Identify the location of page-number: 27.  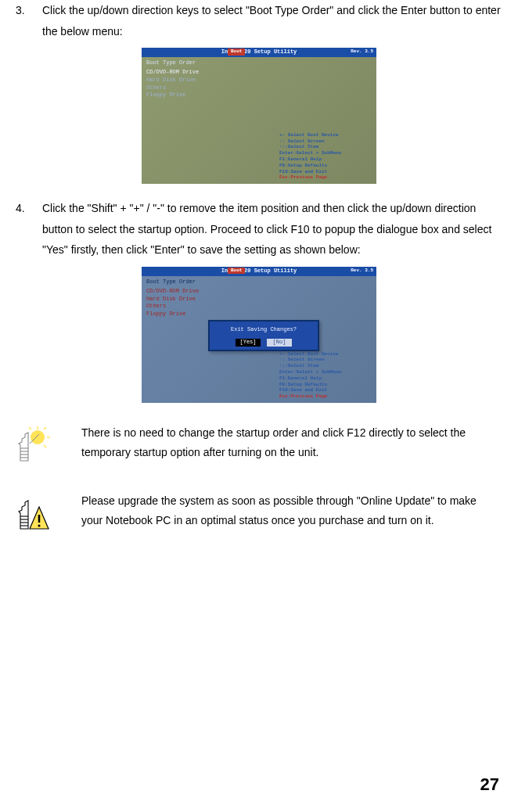
(490, 785).